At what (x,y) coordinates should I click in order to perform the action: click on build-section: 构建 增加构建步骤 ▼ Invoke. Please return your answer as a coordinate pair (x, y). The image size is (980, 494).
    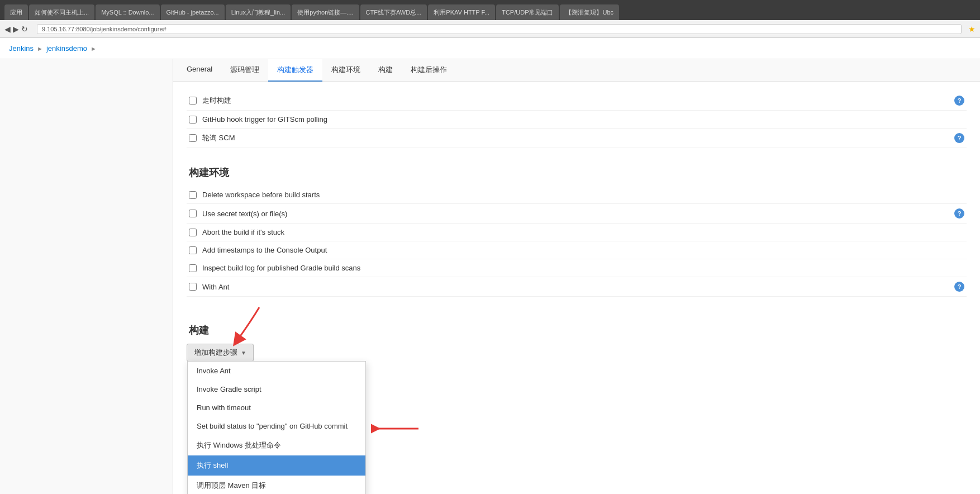
    Looking at the image, I should click on (577, 340).